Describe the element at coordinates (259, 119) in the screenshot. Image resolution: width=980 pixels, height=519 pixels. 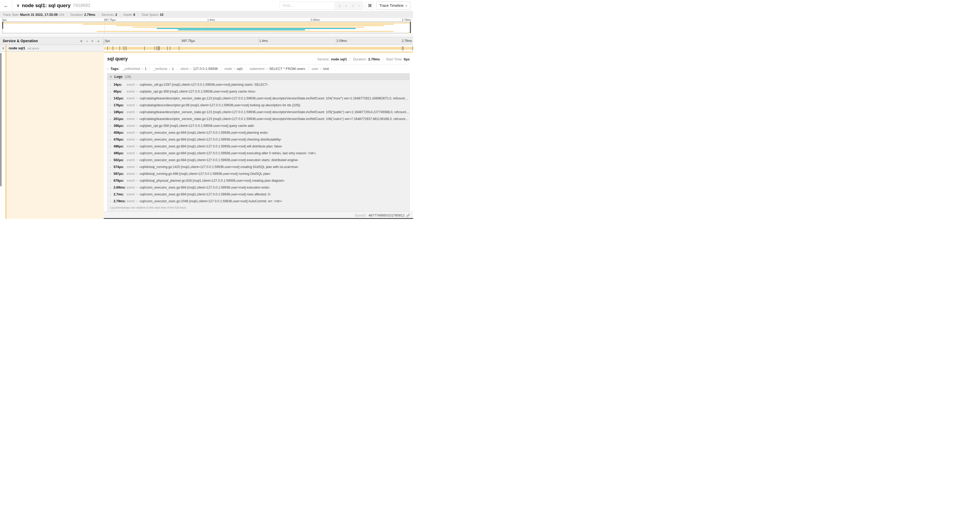
I see `log-row: ›201μs:event=‹sql/catalog/lease/descript…` at that location.